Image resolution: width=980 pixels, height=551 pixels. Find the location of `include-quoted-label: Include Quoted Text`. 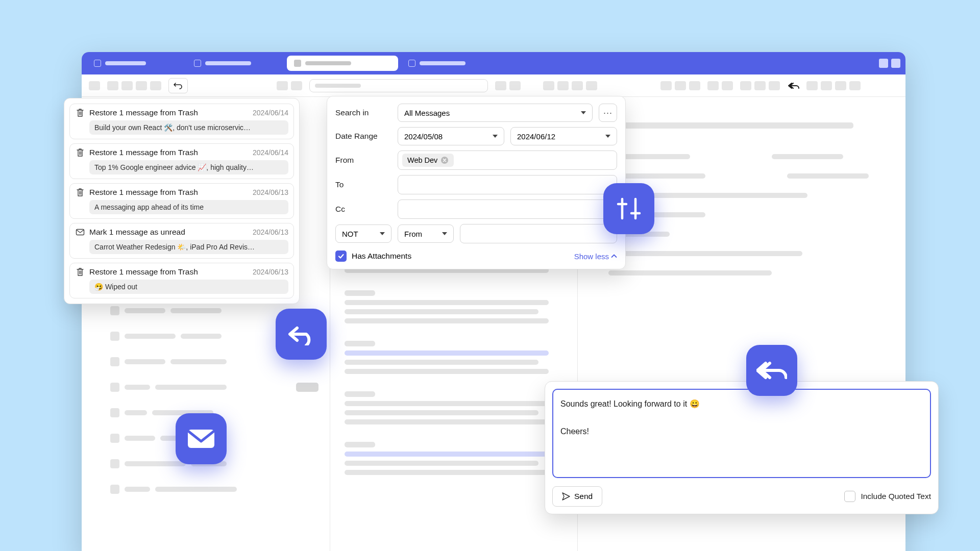

include-quoted-label: Include Quoted Text is located at coordinates (896, 496).